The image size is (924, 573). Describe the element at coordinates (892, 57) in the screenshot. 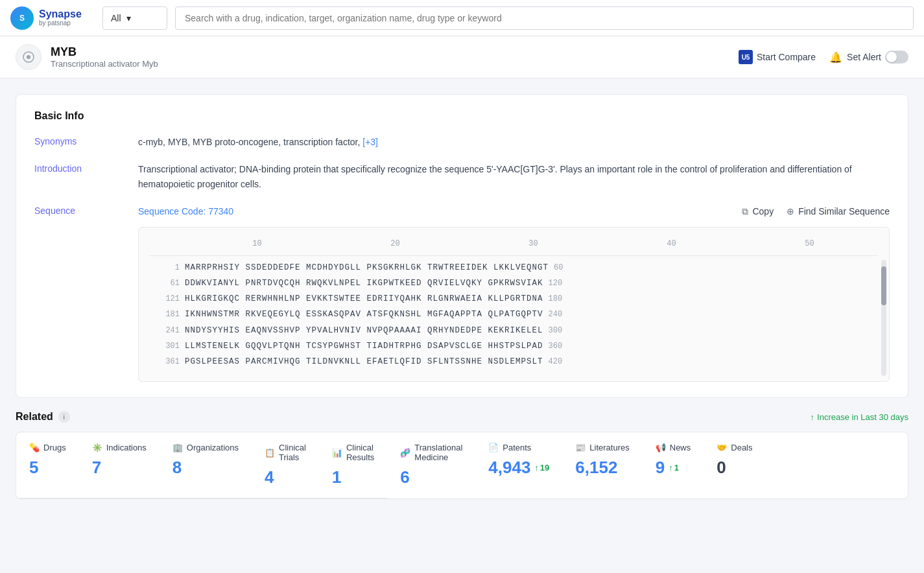

I see `toggle-knob` at that location.